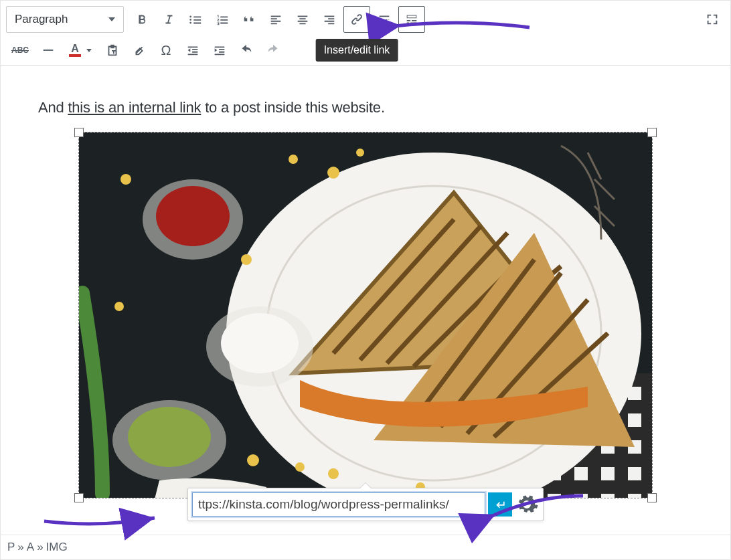  What do you see at coordinates (329, 19) in the screenshot?
I see `align-right-icon` at bounding box center [329, 19].